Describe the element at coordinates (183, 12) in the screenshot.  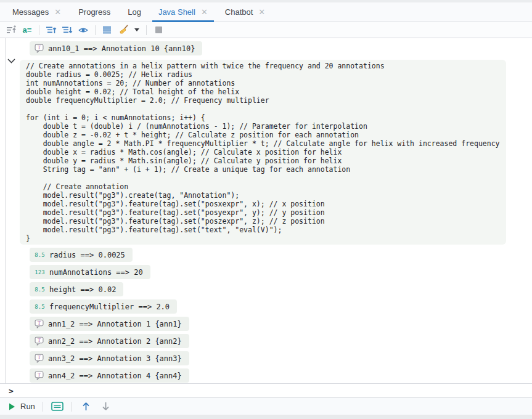
I see `tab-java-shell: Java Shell ✕` at that location.